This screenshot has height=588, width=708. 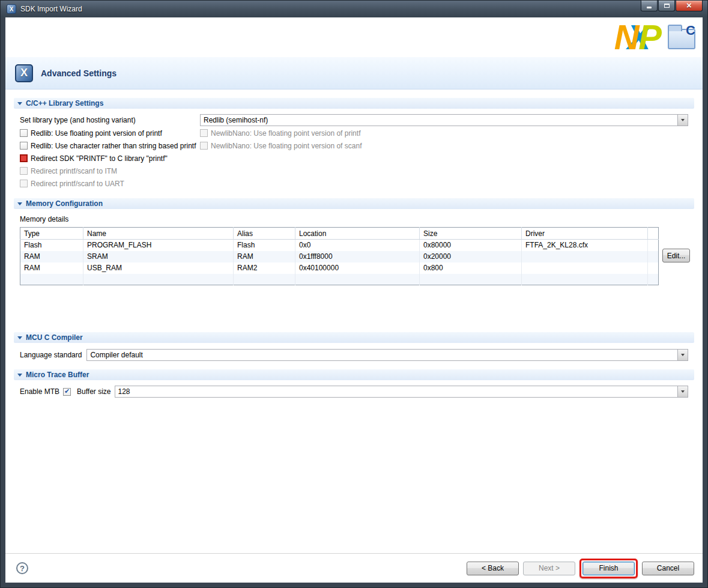 I want to click on section-mcu-compiler-header: MCU C Compiler, so click(x=354, y=338).